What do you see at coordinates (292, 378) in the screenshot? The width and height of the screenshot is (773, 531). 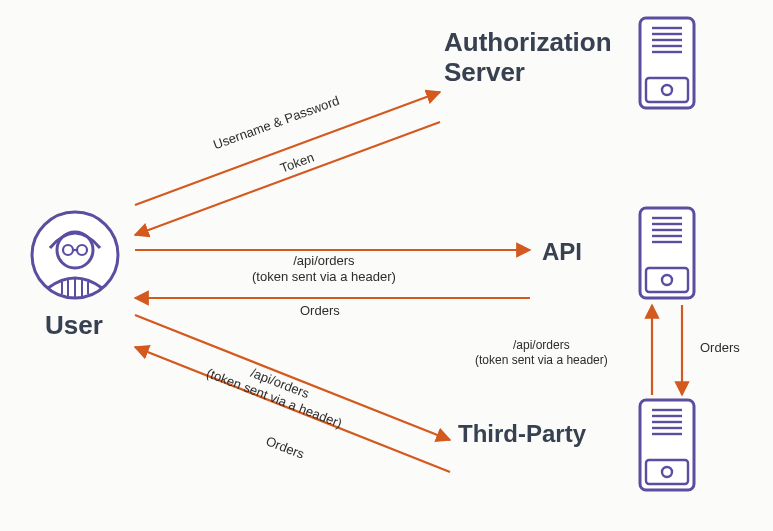 I see `arrow-user-to-third` at bounding box center [292, 378].